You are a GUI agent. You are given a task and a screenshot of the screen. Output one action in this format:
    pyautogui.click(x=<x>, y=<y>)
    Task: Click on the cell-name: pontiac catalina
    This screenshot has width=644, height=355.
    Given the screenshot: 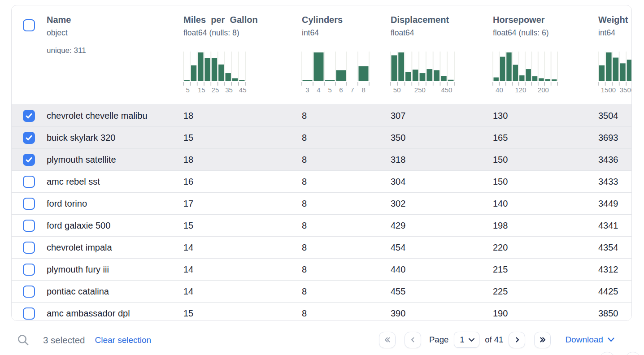 What is the action you would take?
    pyautogui.click(x=115, y=291)
    